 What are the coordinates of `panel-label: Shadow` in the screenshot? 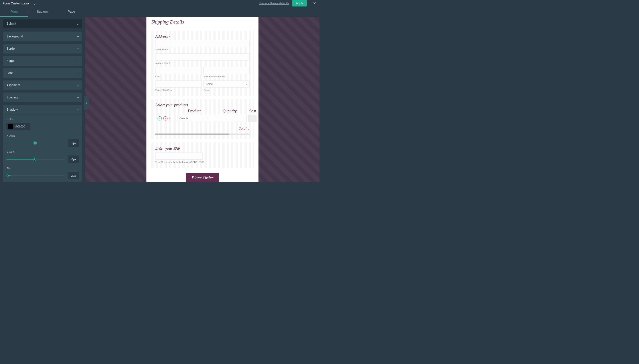 It's located at (12, 110).